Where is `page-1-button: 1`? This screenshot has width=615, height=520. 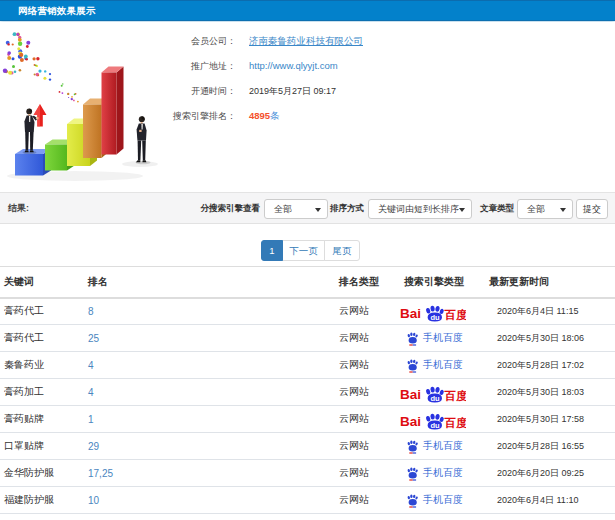 page-1-button: 1 is located at coordinates (272, 250).